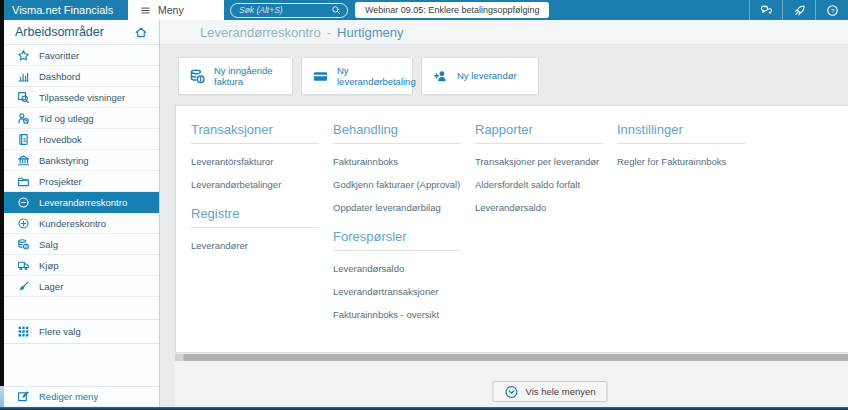 Image resolution: width=848 pixels, height=410 pixels. Describe the element at coordinates (24, 182) in the screenshot. I see `folder-icon` at that location.